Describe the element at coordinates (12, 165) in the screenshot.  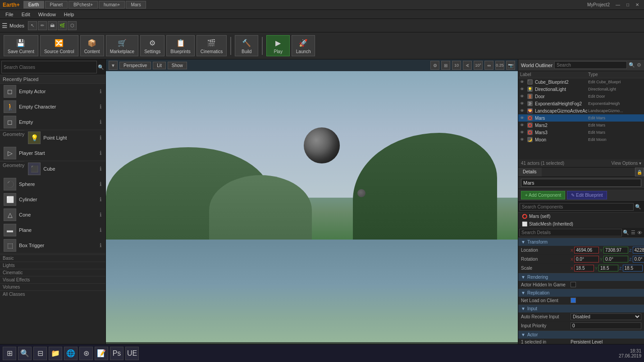
I see `category-geometry-label2: Geometry` at that location.